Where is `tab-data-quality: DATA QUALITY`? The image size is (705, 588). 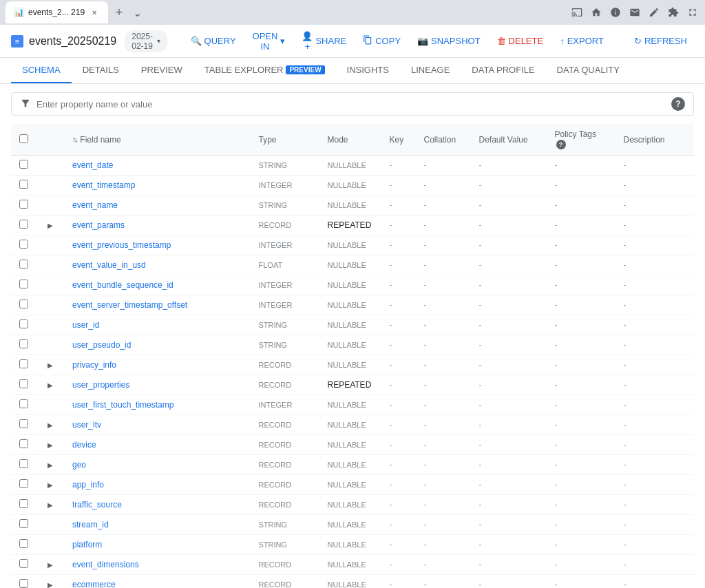
tab-data-quality: DATA QUALITY is located at coordinates (588, 70).